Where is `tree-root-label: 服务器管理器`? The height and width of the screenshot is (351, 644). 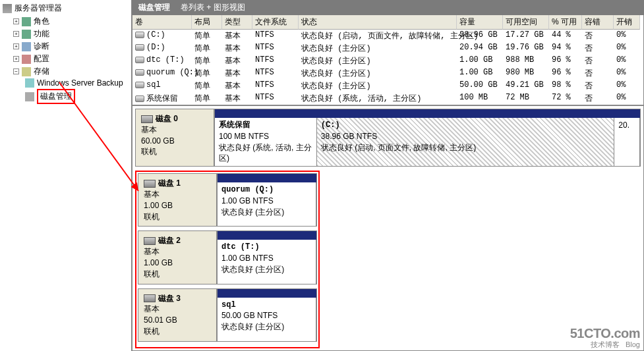 tree-root-label: 服务器管理器 is located at coordinates (38, 8).